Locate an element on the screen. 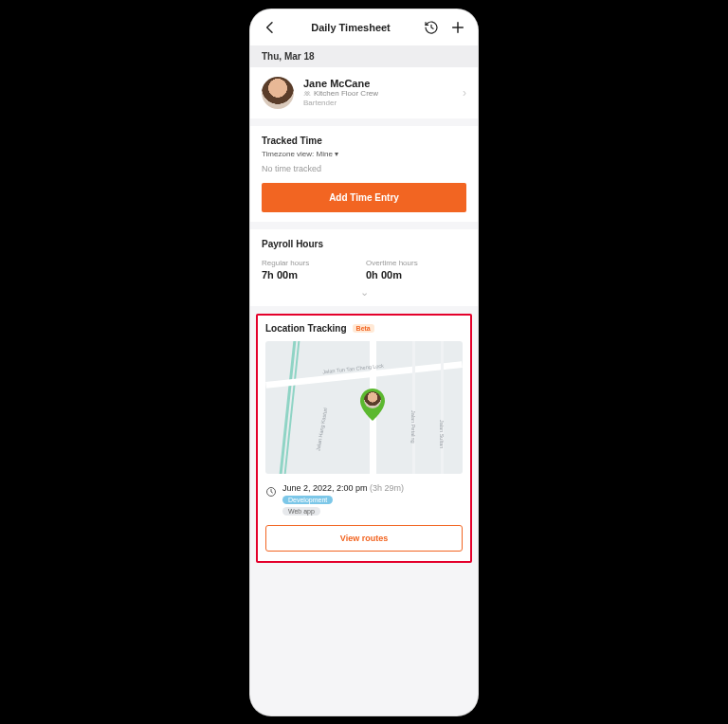  map-pin is located at coordinates (373, 405).